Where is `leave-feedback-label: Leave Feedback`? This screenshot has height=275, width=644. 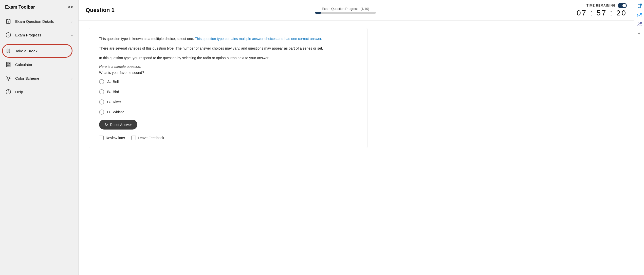 leave-feedback-label: Leave Feedback is located at coordinates (148, 138).